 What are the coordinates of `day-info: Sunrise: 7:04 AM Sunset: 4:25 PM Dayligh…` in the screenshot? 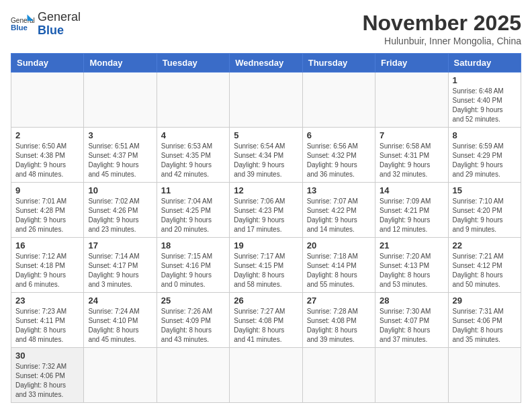 It's located at (193, 216).